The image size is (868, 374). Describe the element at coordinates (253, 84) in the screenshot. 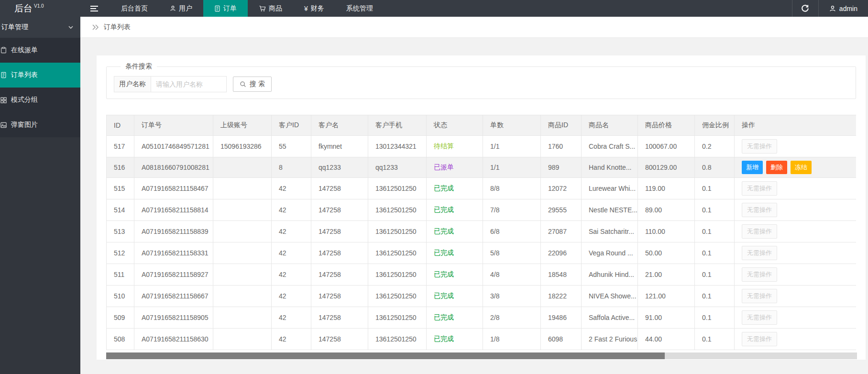

I see `search-button: 搜 索` at that location.